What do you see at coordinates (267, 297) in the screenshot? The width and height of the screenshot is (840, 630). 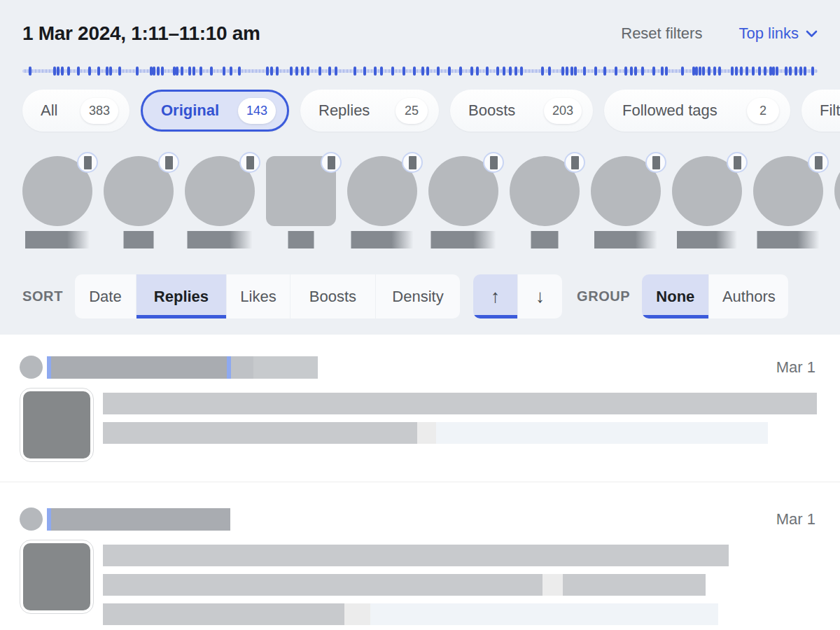 I see `sort-options-group: DateRepliesLikesBoostsDensity` at bounding box center [267, 297].